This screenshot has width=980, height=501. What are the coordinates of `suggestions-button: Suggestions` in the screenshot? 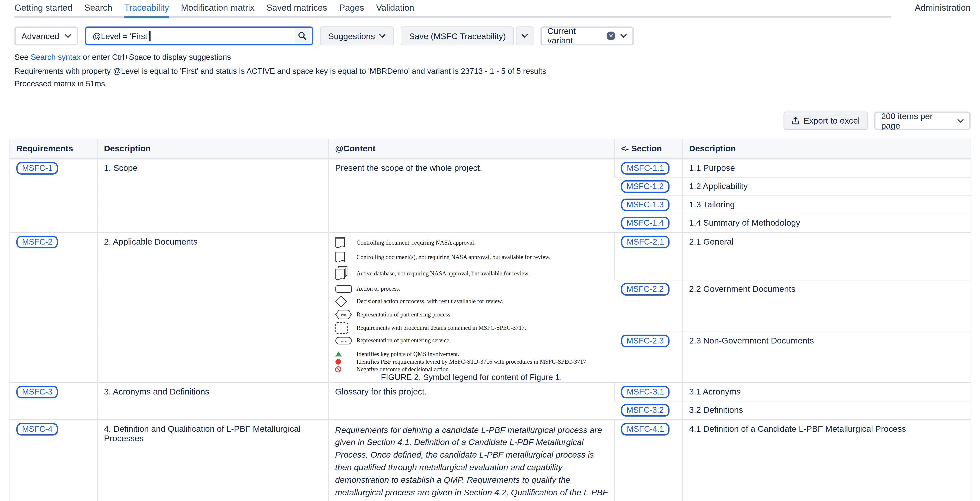 It's located at (357, 36).